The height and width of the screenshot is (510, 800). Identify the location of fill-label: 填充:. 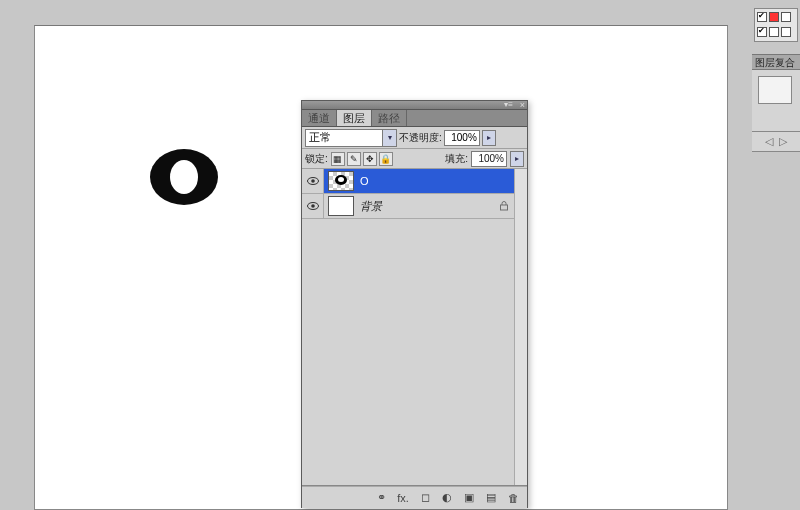
(456, 159).